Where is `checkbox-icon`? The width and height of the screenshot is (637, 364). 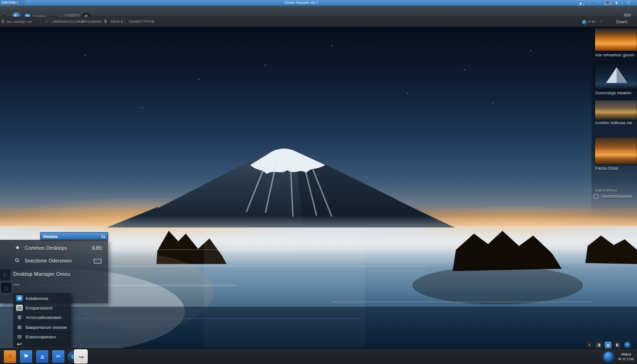 checkbox-icon is located at coordinates (98, 261).